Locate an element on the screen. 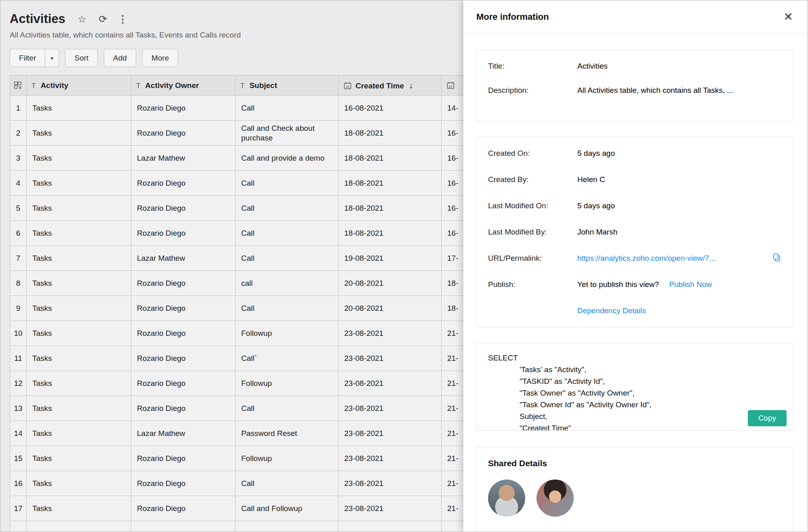  column-header-activity-owner: TActivity Owner is located at coordinates (183, 86).